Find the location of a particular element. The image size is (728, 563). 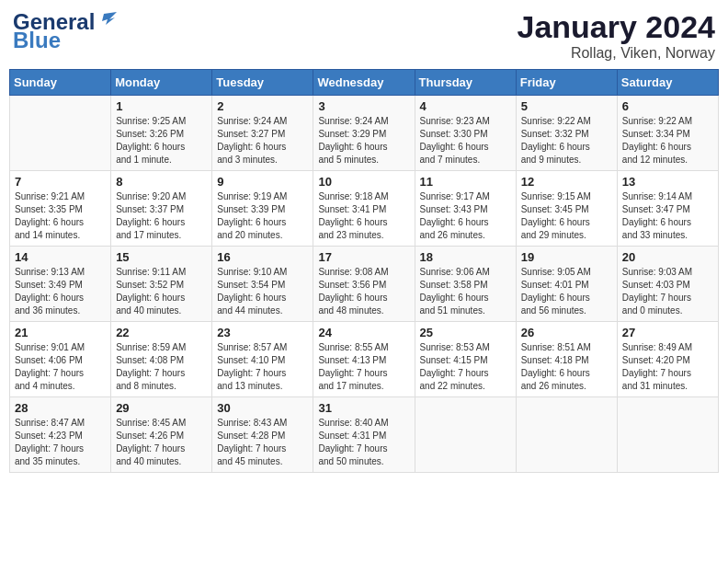

page-header: General Blue January 2024 Rollag, Viken,… is located at coordinates (364, 35).